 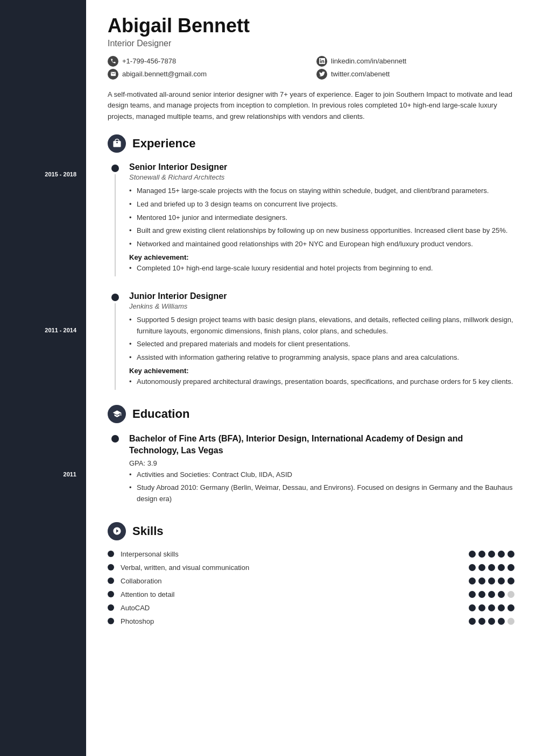 What do you see at coordinates (322, 231) in the screenshot?
I see `bullet-1-4: Built and grew existing client relations…` at bounding box center [322, 231].